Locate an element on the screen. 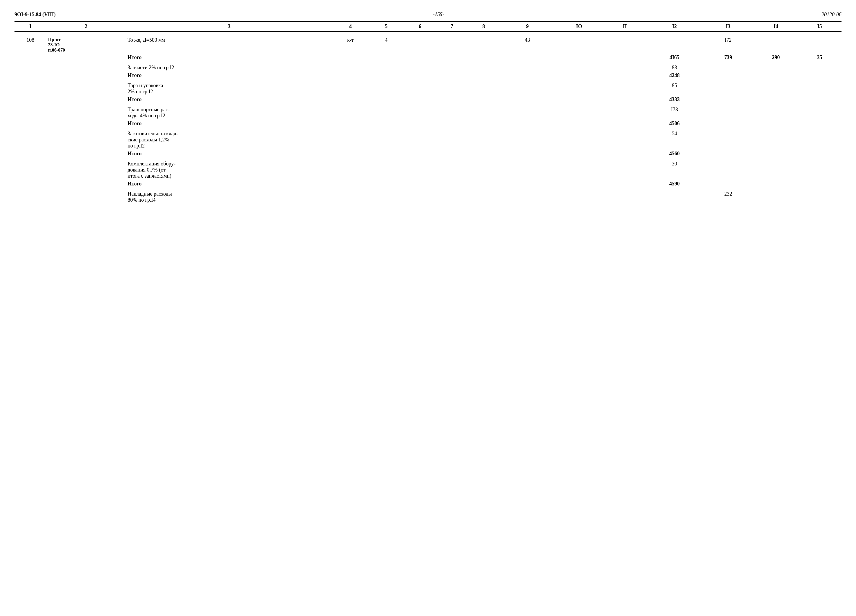 This screenshot has height=616, width=856. col-header-5: 5 is located at coordinates (386, 26).